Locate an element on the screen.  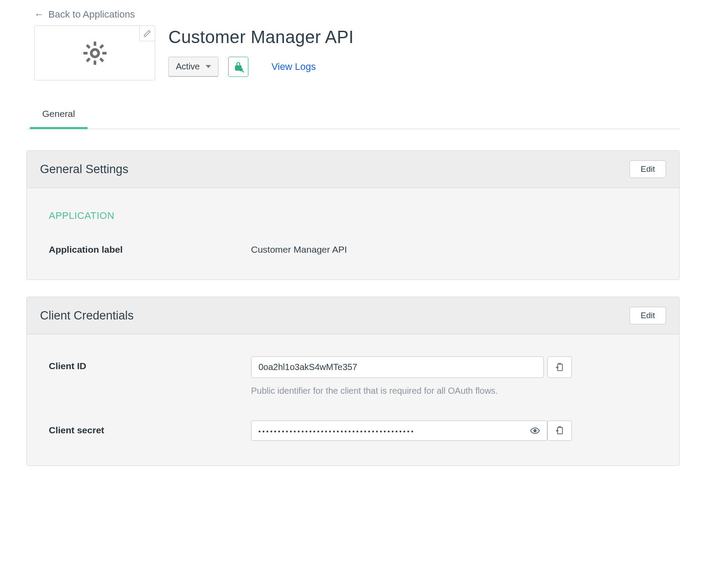
client-secret-masked: •••••••••••••••••••••••••••••••••••••••• is located at coordinates (337, 431).